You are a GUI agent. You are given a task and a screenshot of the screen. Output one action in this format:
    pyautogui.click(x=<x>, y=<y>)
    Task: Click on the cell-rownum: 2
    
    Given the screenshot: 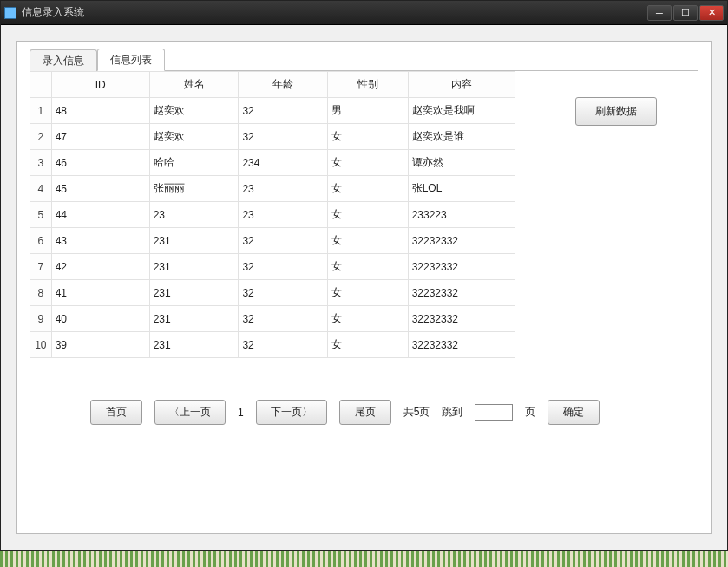 What is the action you would take?
    pyautogui.click(x=42, y=137)
    